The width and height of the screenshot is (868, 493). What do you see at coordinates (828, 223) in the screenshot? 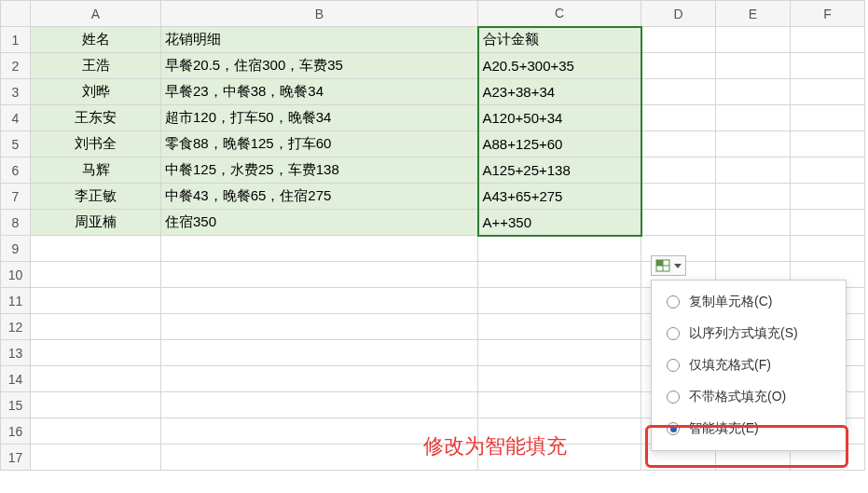
I see `cell-F8` at bounding box center [828, 223].